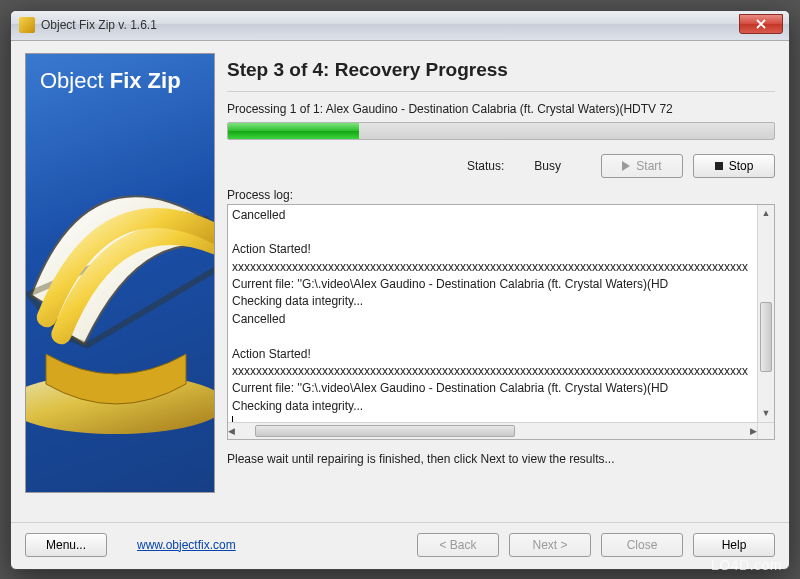 This screenshot has width=800, height=579. Describe the element at coordinates (186, 545) in the screenshot. I see `website-link: www.objectfix.com` at that location.